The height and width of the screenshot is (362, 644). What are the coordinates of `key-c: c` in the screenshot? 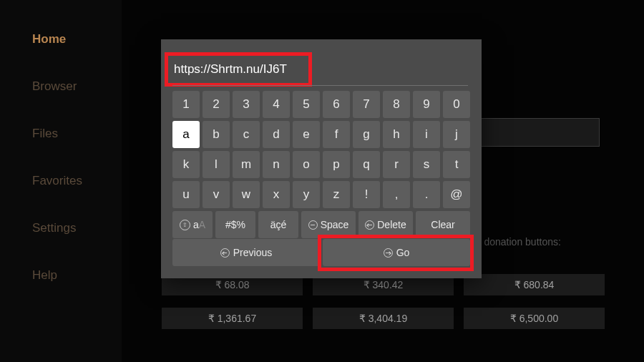 It's located at (246, 134).